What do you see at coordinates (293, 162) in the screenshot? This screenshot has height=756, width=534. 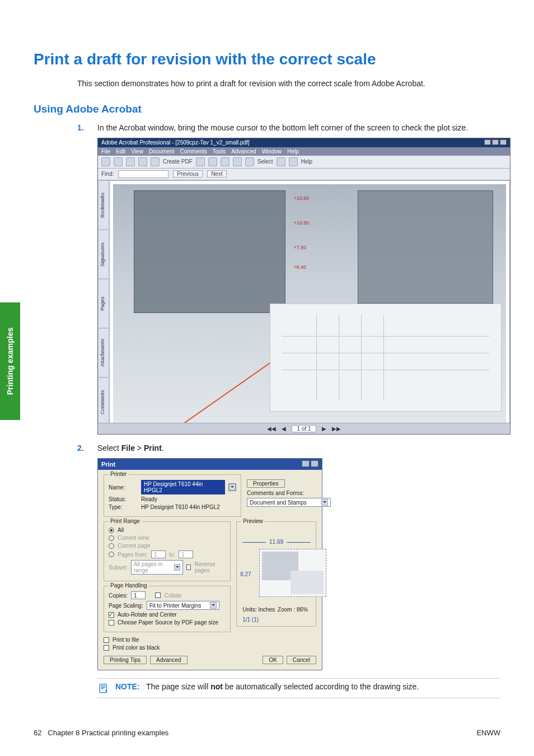 I see `zoom-icon` at bounding box center [293, 162].